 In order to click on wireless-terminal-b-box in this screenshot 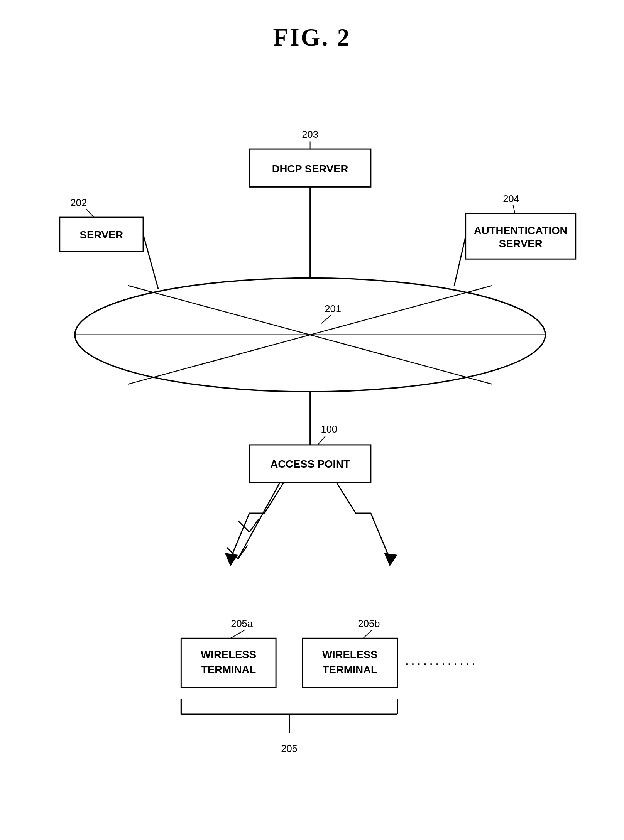, I will do `click(350, 663)`.